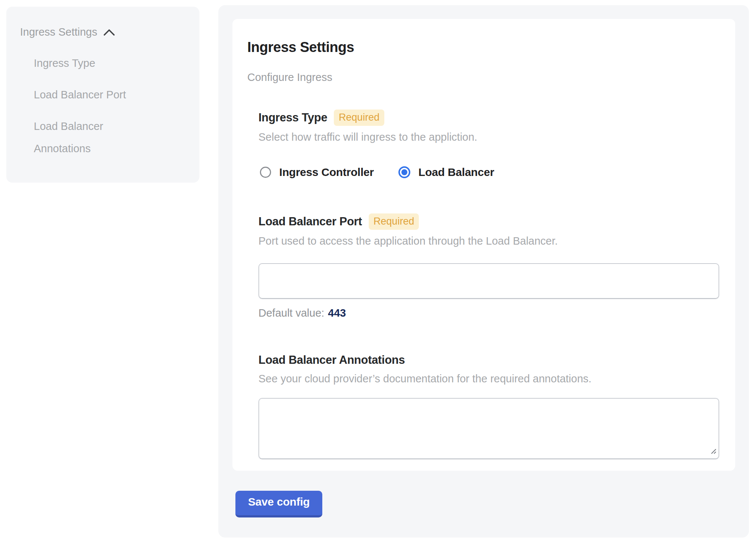  Describe the element at coordinates (489, 428) in the screenshot. I see `annotations-textarea-wrap` at that location.